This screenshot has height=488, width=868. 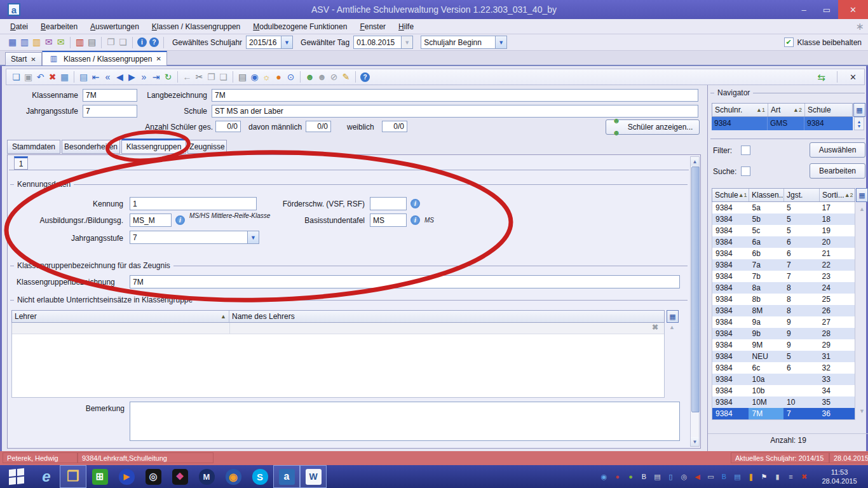 I want to click on fast-forward-icon: », so click(x=144, y=78).